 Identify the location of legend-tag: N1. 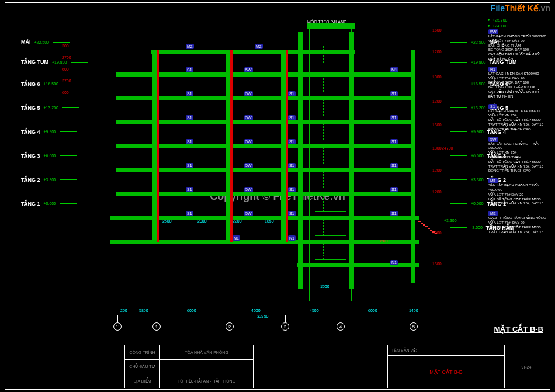
(493, 69).